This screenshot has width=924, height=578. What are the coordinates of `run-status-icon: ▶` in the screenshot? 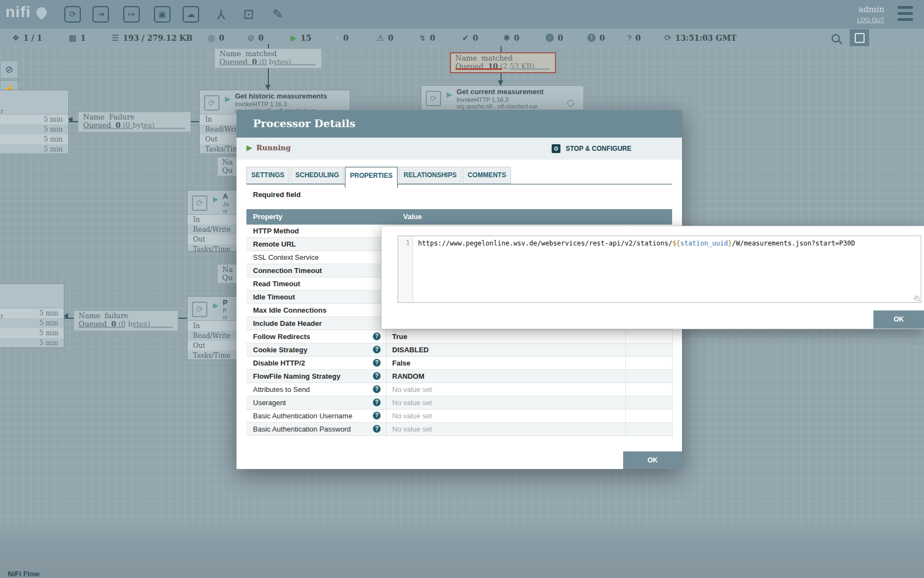 It's located at (228, 99).